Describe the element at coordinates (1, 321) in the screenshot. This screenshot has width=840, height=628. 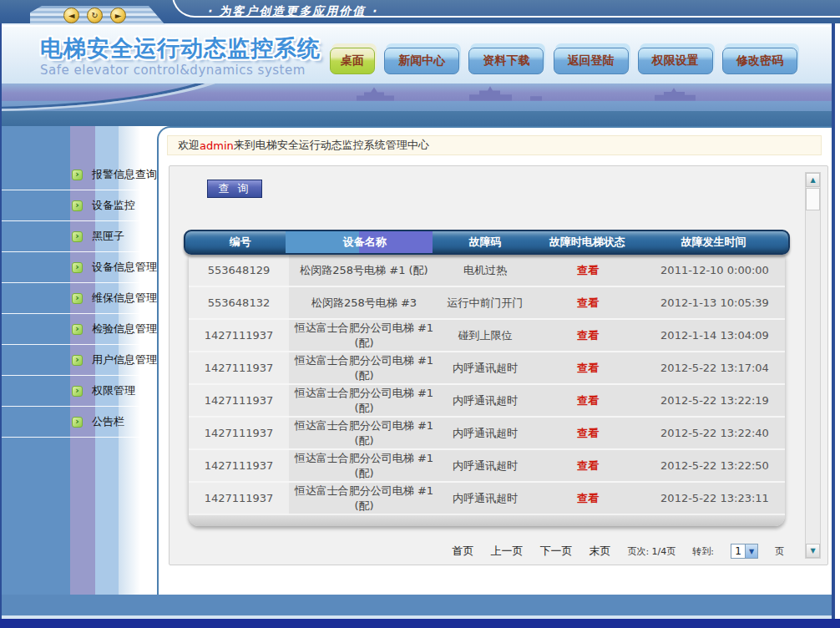
I see `page-left-border` at that location.